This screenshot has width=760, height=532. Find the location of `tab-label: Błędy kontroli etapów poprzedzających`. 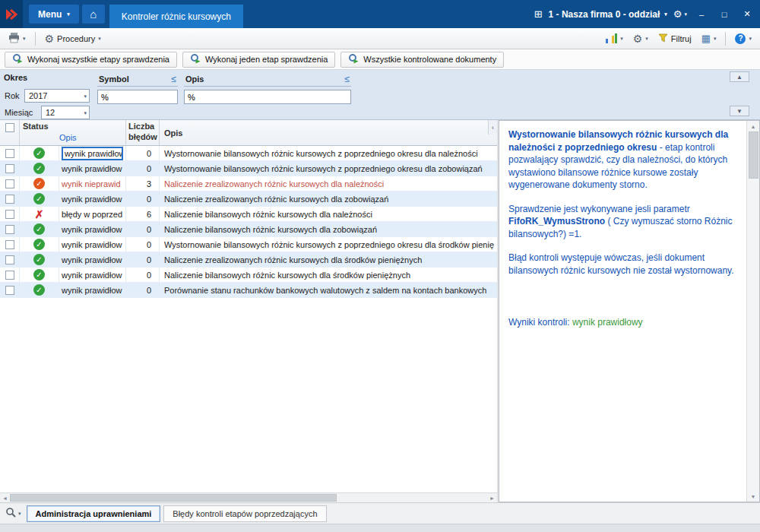

tab-label: Błędy kontroli etapów poprzedzających is located at coordinates (245, 514).